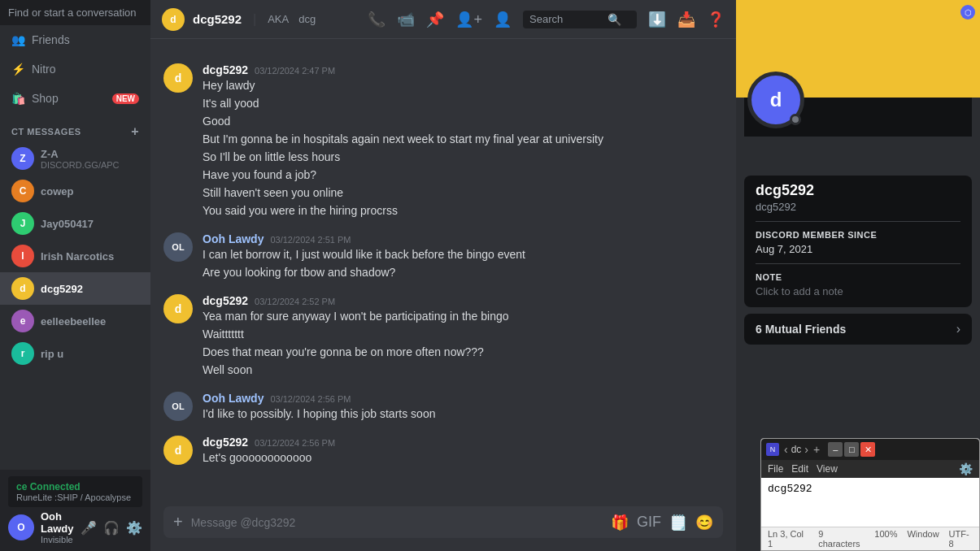  I want to click on mic-icon: 🎤, so click(89, 528).